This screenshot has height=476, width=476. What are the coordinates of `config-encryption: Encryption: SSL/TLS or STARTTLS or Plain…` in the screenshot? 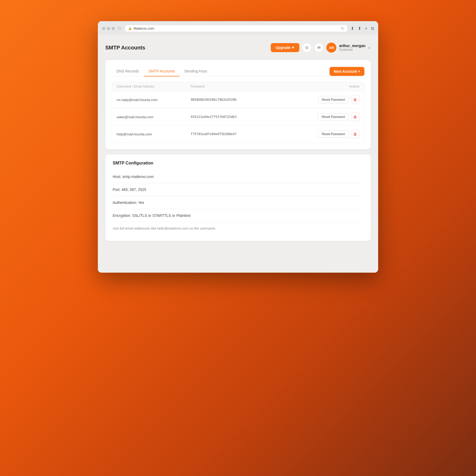 It's located at (238, 216).